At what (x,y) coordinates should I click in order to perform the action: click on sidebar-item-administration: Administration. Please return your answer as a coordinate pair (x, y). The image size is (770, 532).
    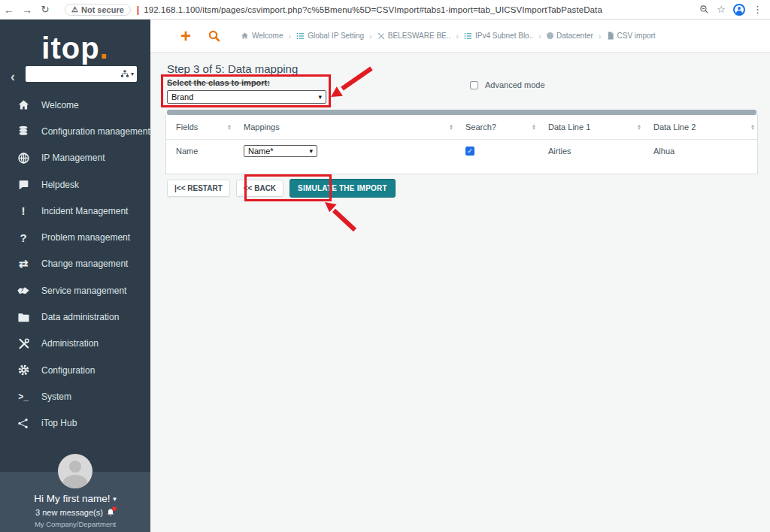
    Looking at the image, I should click on (75, 344).